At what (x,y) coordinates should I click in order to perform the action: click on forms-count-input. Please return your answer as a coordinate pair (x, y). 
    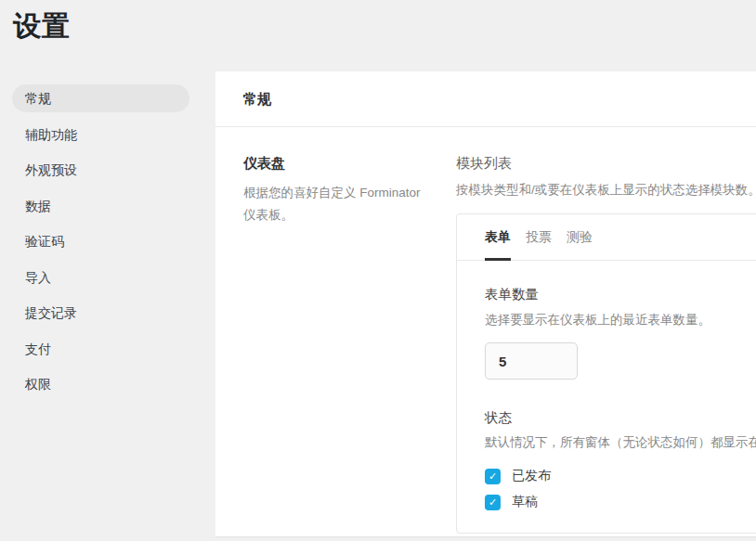
    Looking at the image, I should click on (531, 361).